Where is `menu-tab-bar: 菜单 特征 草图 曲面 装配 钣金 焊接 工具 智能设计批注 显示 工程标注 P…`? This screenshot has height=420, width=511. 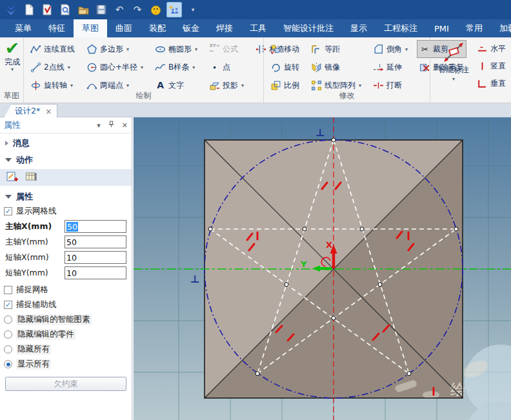 menu-tab-bar: 菜单 特征 草图 曲面 装配 钣金 焊接 工具 智能设计批注 显示 工程标注 P… is located at coordinates (256, 28).